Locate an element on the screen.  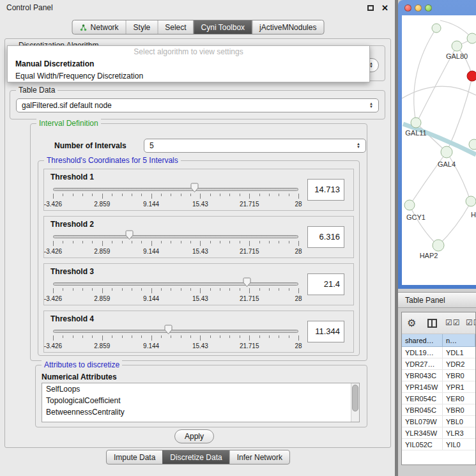
table-row: YBR045CYBR0 is located at coordinates (438, 410).